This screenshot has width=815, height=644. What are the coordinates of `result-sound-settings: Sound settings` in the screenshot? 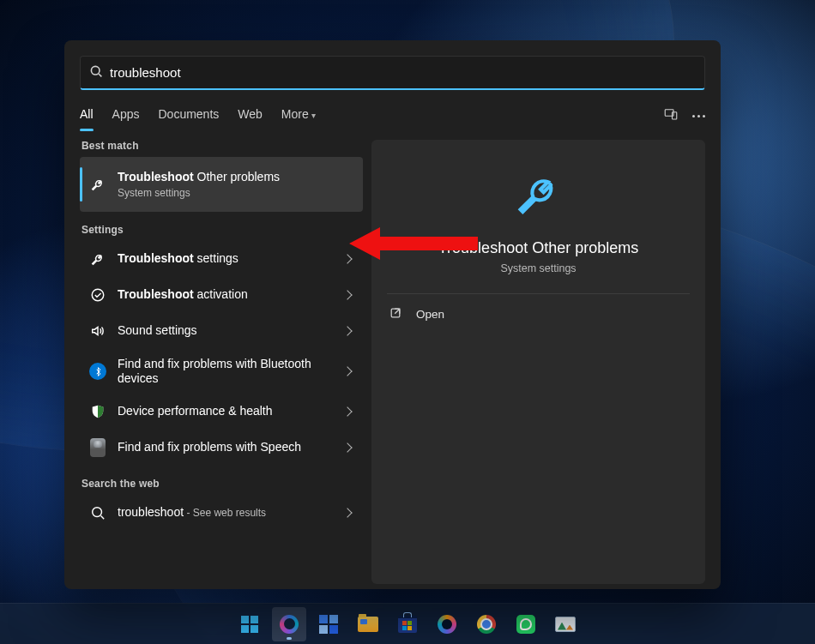 It's located at (221, 331).